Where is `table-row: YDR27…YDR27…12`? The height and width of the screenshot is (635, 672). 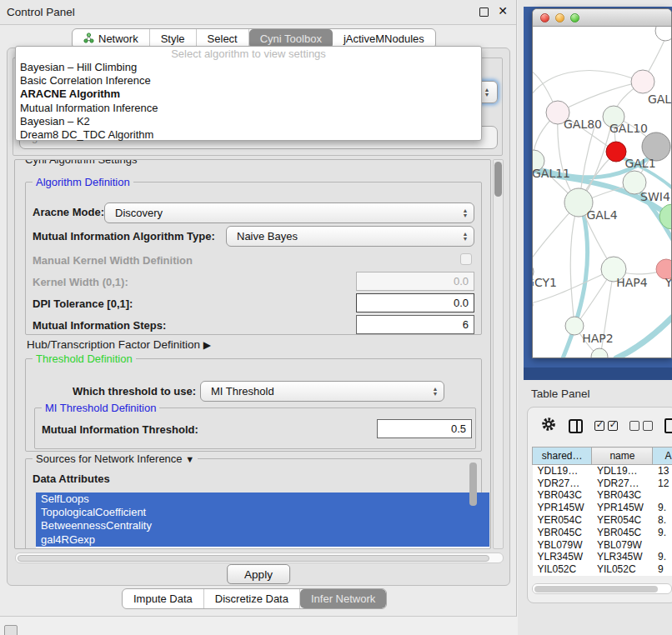 table-row: YDR27…YDR27…12 is located at coordinates (602, 483).